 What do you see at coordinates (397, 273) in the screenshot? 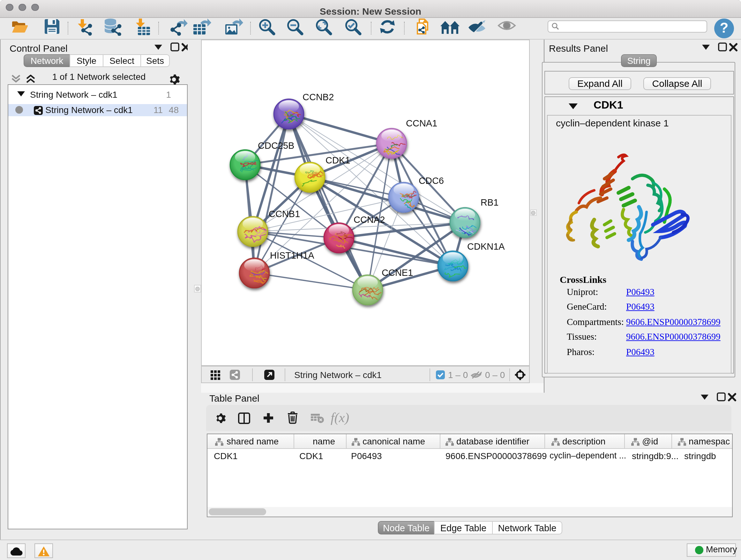
I see `svg-text: CCNE1` at bounding box center [397, 273].